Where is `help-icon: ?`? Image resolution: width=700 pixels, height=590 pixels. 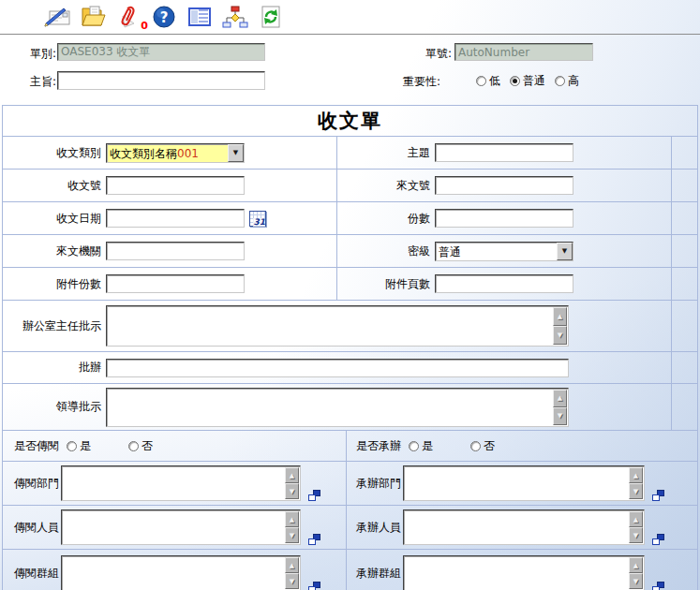 help-icon: ? is located at coordinates (164, 17).